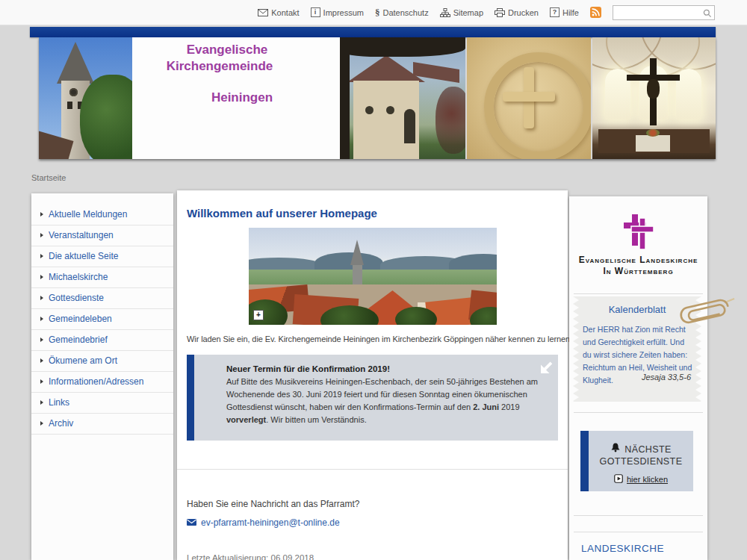 Image resolution: width=747 pixels, height=560 pixels. Describe the element at coordinates (517, 13) in the screenshot. I see `print-link: Drucken` at that location.